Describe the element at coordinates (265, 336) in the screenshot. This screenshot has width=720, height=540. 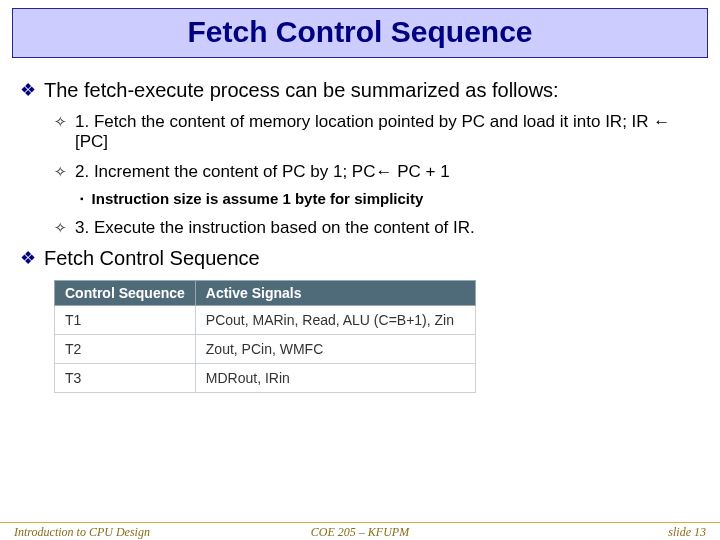
I see `control-sequence-table: Control Sequence Active Signals T1 PCout…` at that location.